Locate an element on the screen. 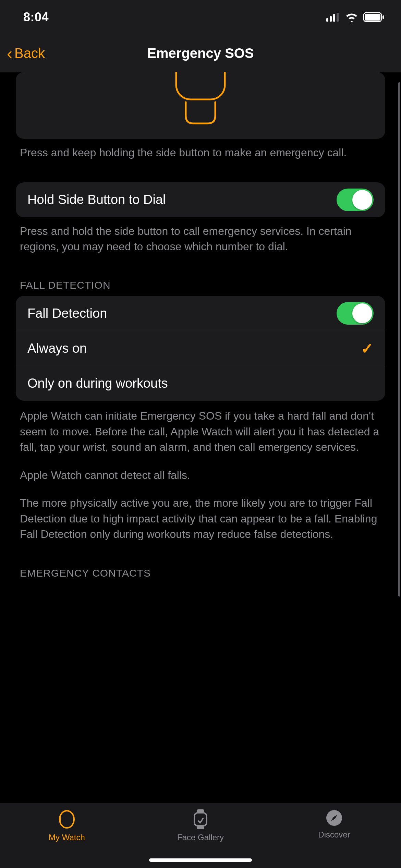 The height and width of the screenshot is (868, 401). tab-discover: Discover is located at coordinates (334, 836).